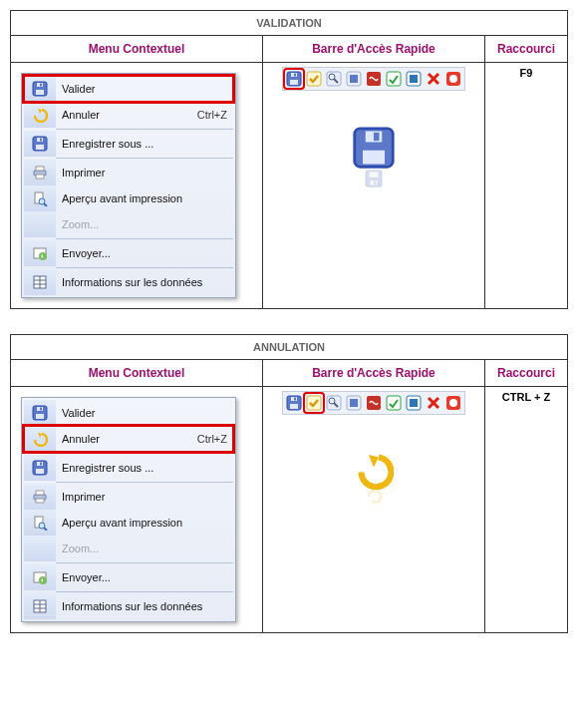  I want to click on annulation-title: ANNULATION, so click(289, 347).